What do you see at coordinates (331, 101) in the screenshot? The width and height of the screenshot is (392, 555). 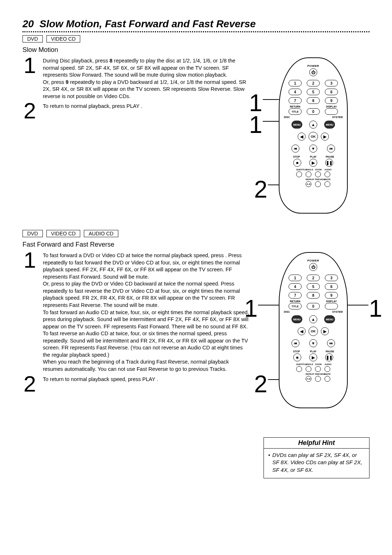 I see `digit-9: 9` at bounding box center [331, 101].